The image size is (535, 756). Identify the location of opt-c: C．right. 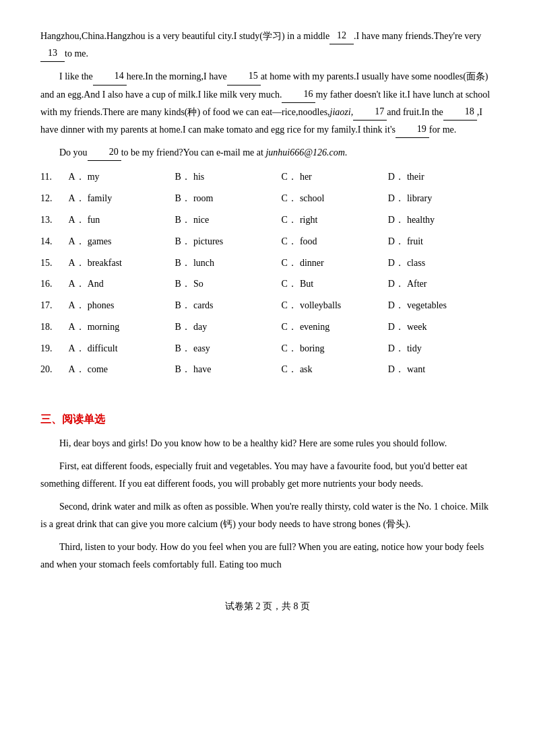
(335, 220).